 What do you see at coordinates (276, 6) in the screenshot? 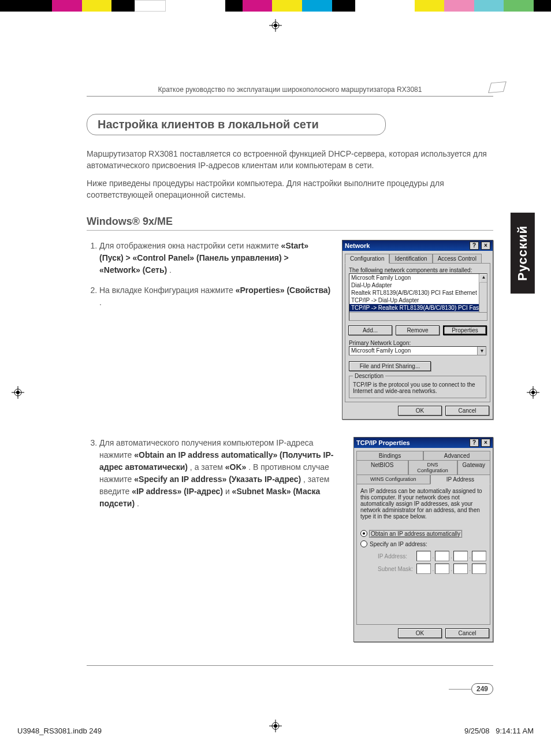
I see `printer-colorbar-top` at bounding box center [276, 6].